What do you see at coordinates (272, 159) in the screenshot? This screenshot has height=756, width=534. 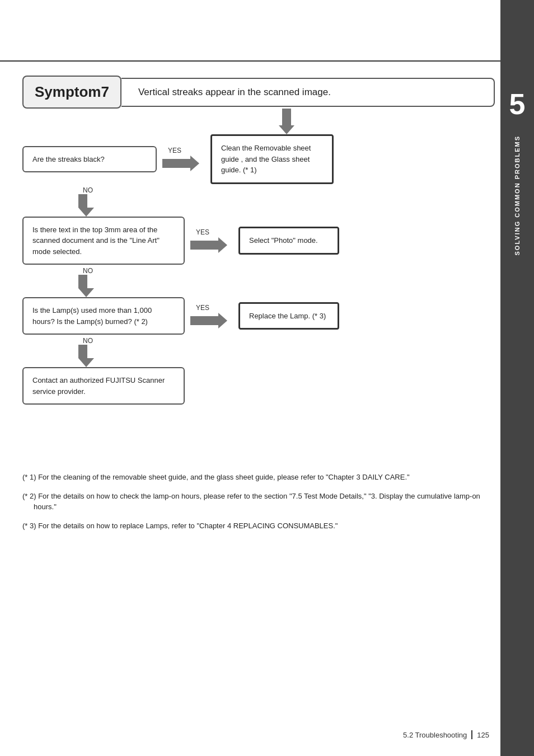 I see `action-1: Clean the Removable sheet guide , and th…` at bounding box center [272, 159].